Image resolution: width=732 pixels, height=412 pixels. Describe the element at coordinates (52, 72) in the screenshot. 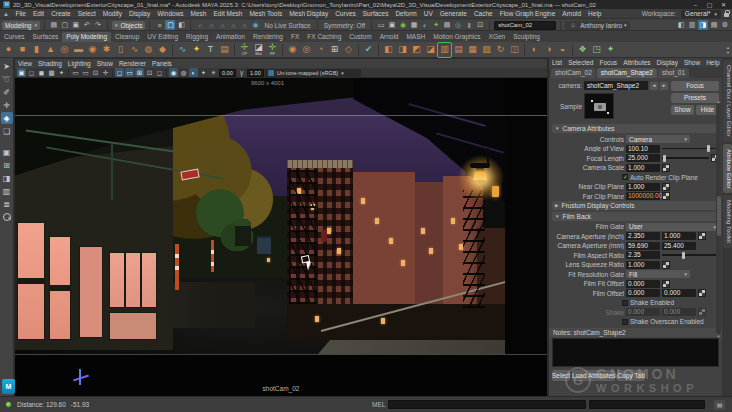

I see `textured-icon: ▩` at that location.